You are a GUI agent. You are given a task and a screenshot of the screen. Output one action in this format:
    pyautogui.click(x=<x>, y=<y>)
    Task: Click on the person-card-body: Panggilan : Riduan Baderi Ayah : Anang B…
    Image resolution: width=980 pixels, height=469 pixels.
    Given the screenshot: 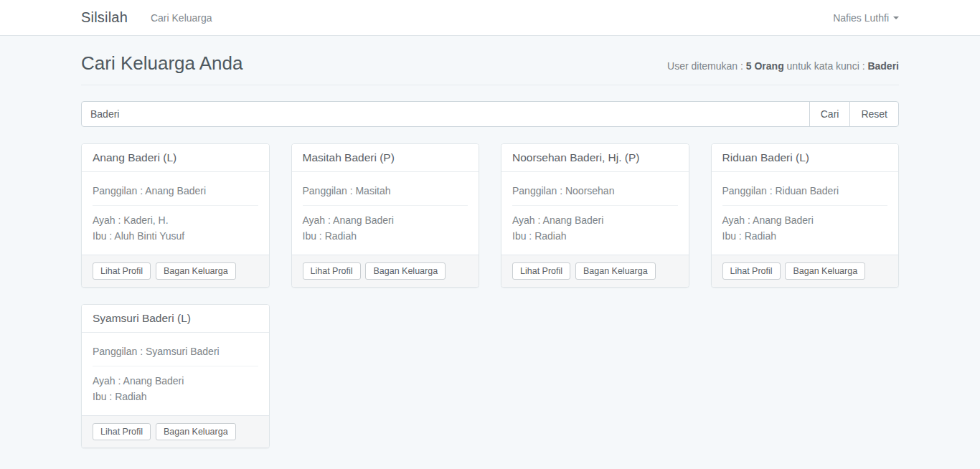 What is the action you would take?
    pyautogui.click(x=805, y=214)
    